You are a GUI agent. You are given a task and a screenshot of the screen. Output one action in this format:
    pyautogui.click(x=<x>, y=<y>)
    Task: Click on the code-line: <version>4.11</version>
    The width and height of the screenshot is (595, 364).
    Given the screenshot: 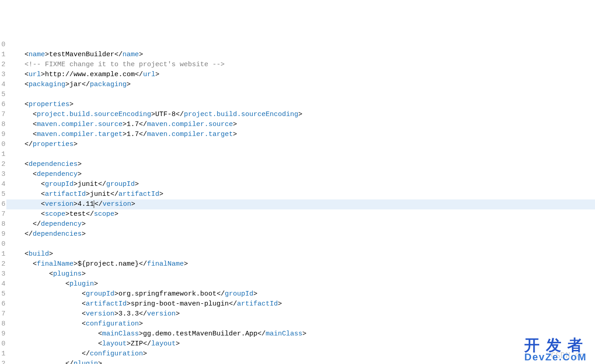 What is the action you would take?
    pyautogui.click(x=300, y=204)
    